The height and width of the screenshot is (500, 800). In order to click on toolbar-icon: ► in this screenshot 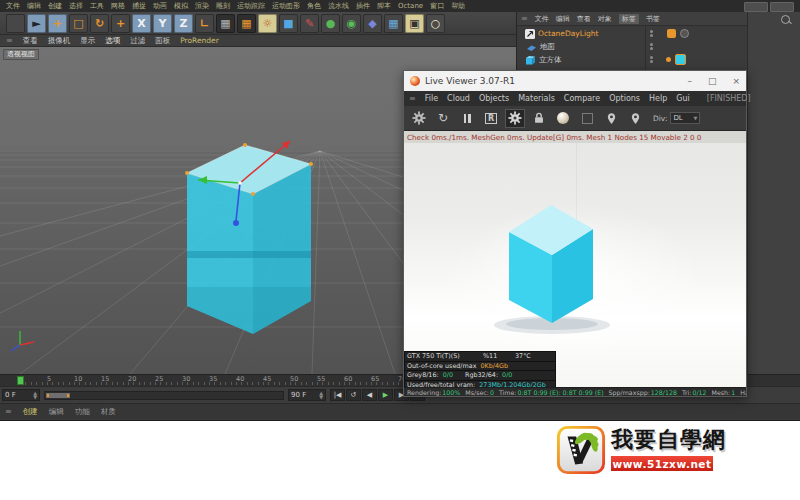, I will do `click(36, 24)`.